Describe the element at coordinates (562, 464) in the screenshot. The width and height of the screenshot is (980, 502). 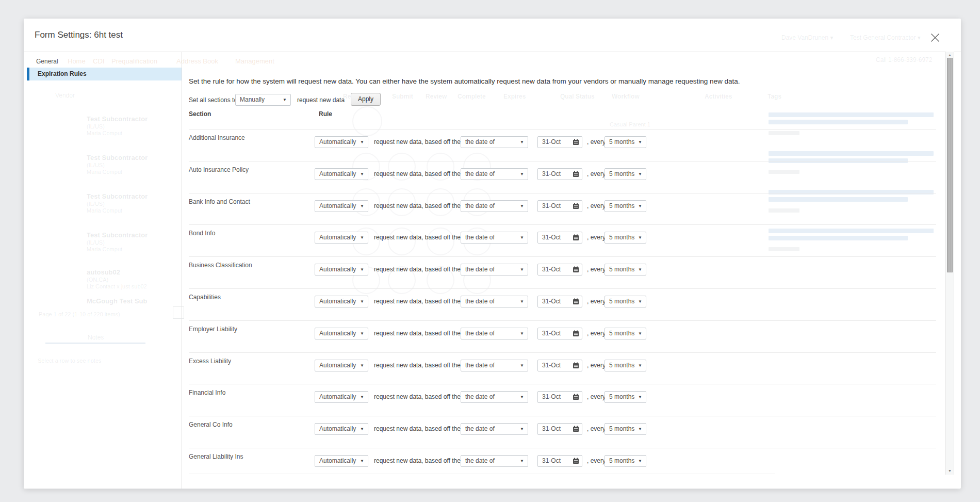
I see `rule-row: General Liability Ins Automatically ▼ re…` at that location.